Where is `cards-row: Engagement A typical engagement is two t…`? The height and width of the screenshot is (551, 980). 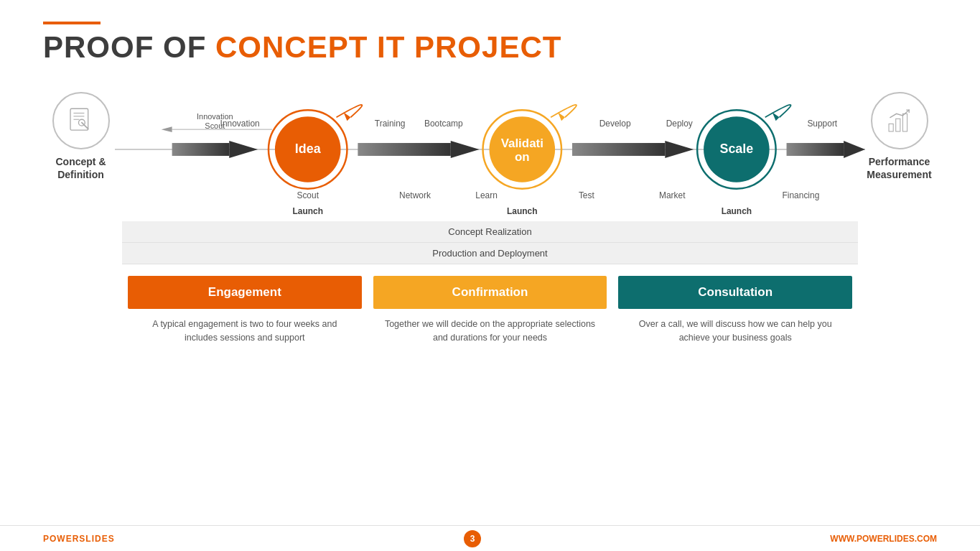
cards-row: Engagement A typical engagement is two t… is located at coordinates (490, 310).